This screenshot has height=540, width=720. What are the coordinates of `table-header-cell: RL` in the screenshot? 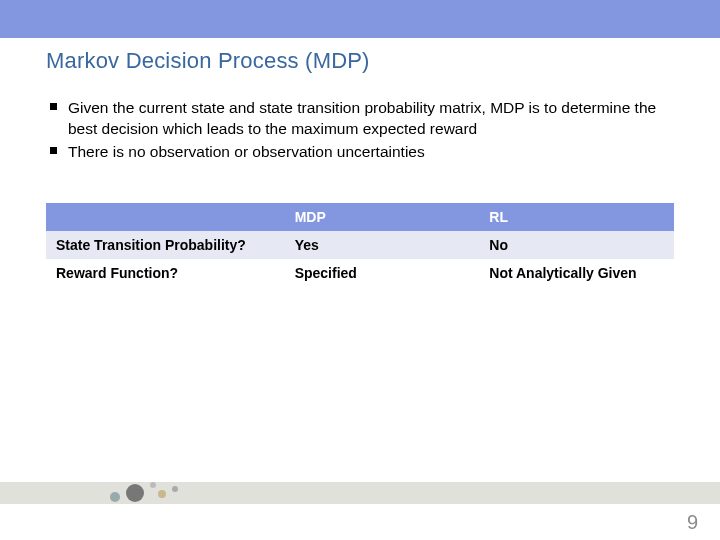 It's located at (576, 217).